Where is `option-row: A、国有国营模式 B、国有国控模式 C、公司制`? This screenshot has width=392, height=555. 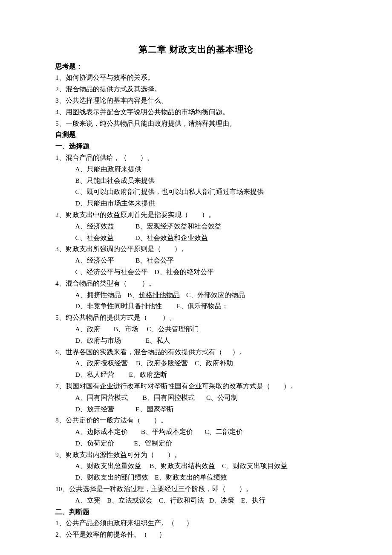
option-row: A、国有国营模式 B、国有国控模式 C、公司制 is located at coordinates (196, 398).